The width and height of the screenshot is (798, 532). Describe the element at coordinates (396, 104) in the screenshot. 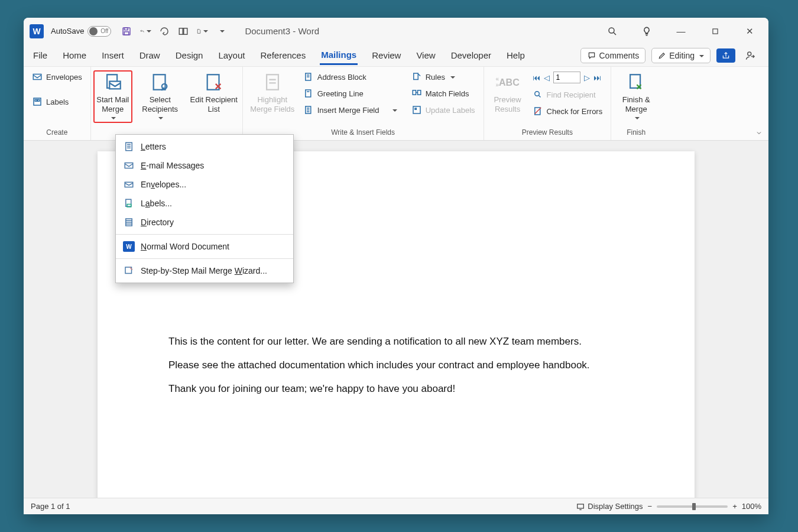

I see `ribbon: Envelopes Labels Create Start Mail Merge…` at that location.